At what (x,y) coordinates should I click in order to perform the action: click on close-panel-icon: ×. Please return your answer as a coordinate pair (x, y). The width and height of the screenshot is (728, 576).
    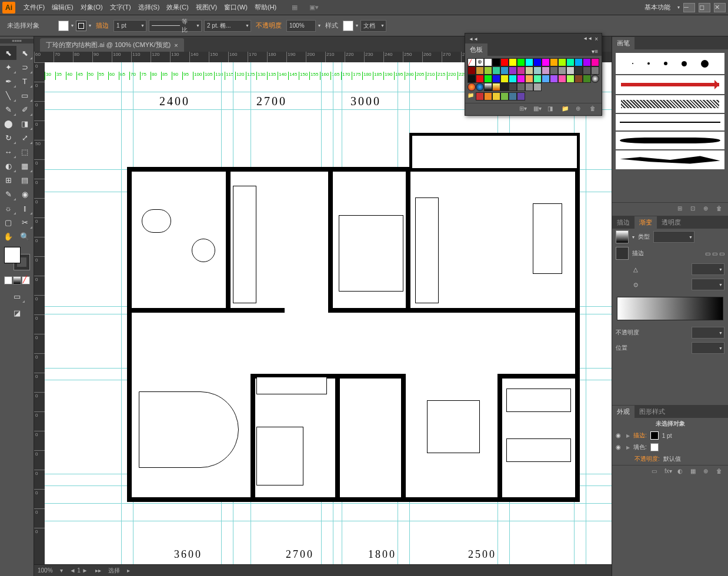
    Looking at the image, I should click on (596, 39).